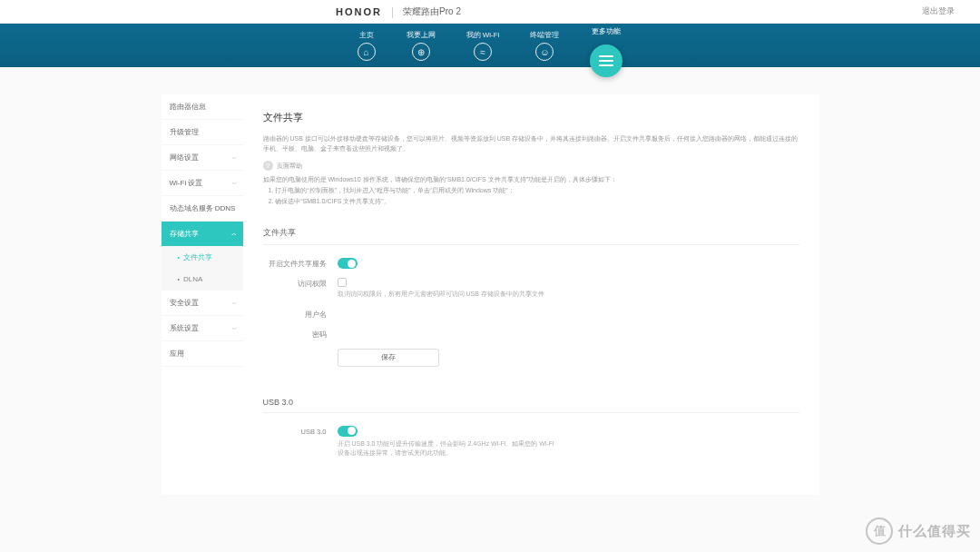 Image resolution: width=980 pixels, height=552 pixels. What do you see at coordinates (202, 280) in the screenshot?
I see `sidebar-sub-dlna: DLNA` at bounding box center [202, 280].